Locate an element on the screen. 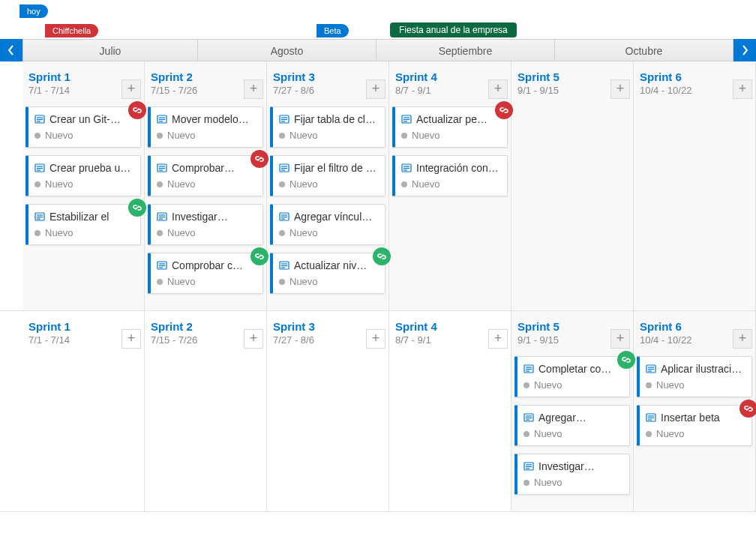 This screenshot has height=560, width=756. sprint-lane: Sprint 2 7/15 - 7/26 + Mover modelo…Nuev… is located at coordinates (206, 186).